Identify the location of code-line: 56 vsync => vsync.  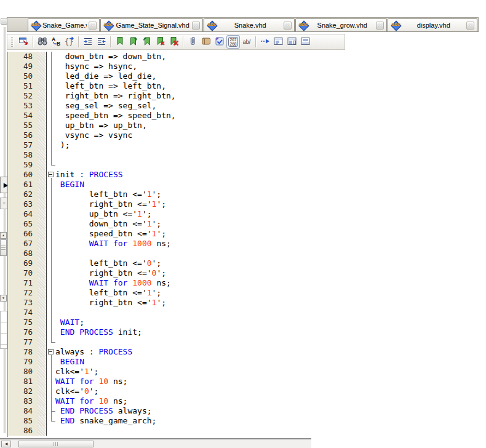
(247, 135).